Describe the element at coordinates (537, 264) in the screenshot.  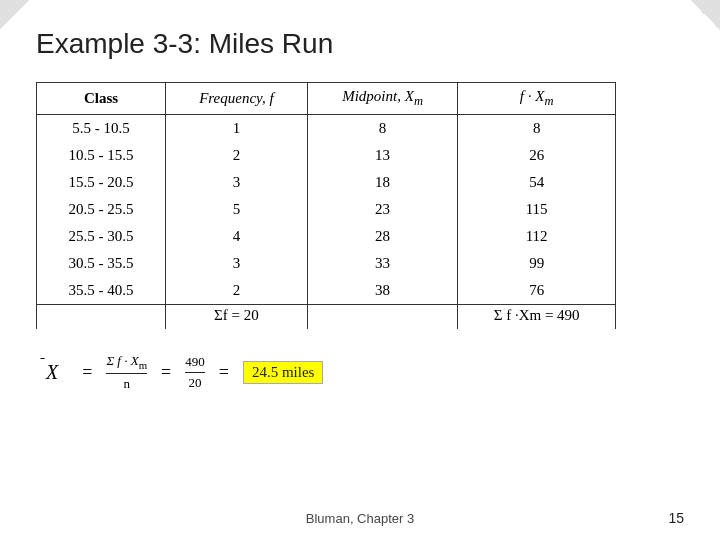
I see `cell-fxm: 99` at that location.